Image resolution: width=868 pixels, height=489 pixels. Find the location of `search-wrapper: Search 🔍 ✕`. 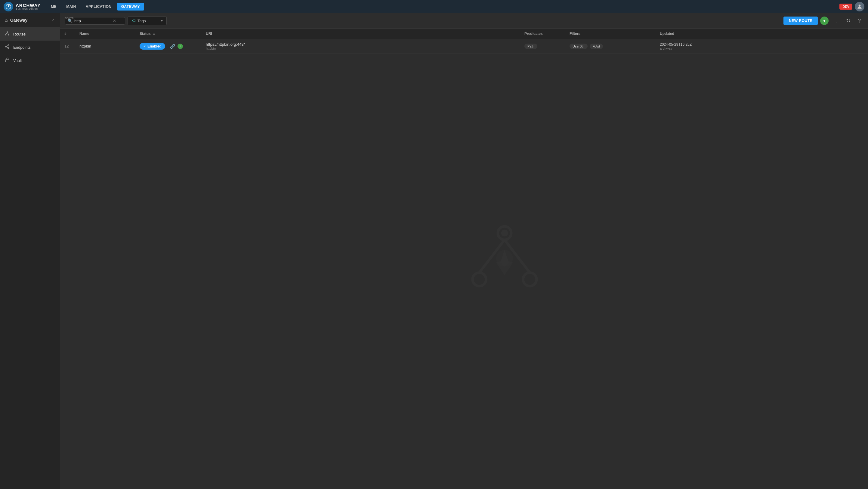

search-wrapper: Search 🔍 ✕ is located at coordinates (95, 21).